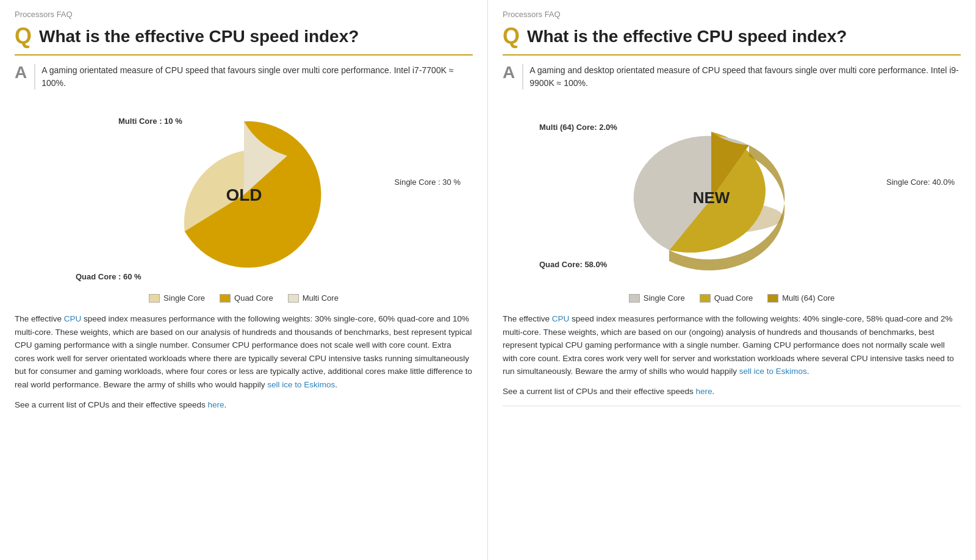 The image size is (976, 560). Describe the element at coordinates (704, 392) in the screenshot. I see `right-here-link: here` at that location.